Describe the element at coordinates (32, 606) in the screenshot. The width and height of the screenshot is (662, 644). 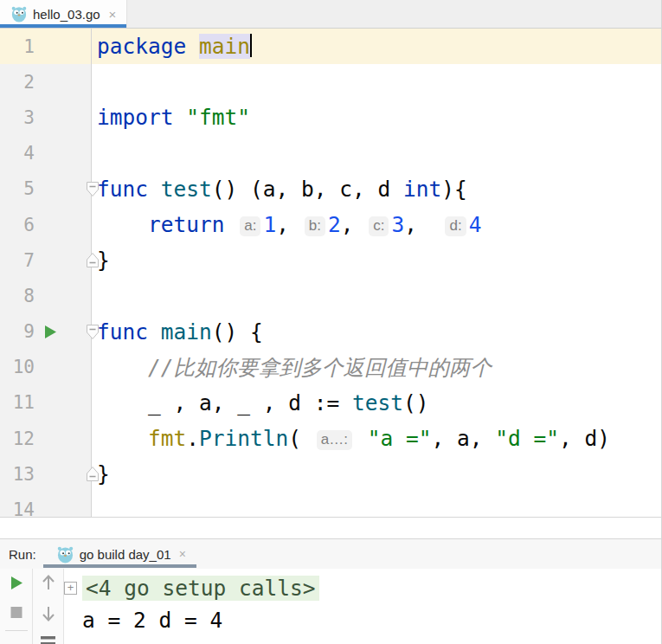
I see `run-toolbar` at that location.